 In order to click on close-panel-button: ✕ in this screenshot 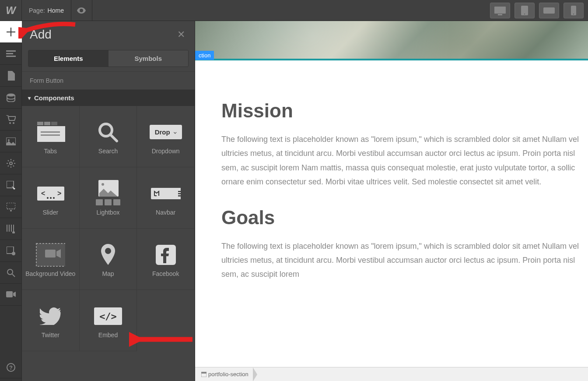, I will do `click(181, 35)`.